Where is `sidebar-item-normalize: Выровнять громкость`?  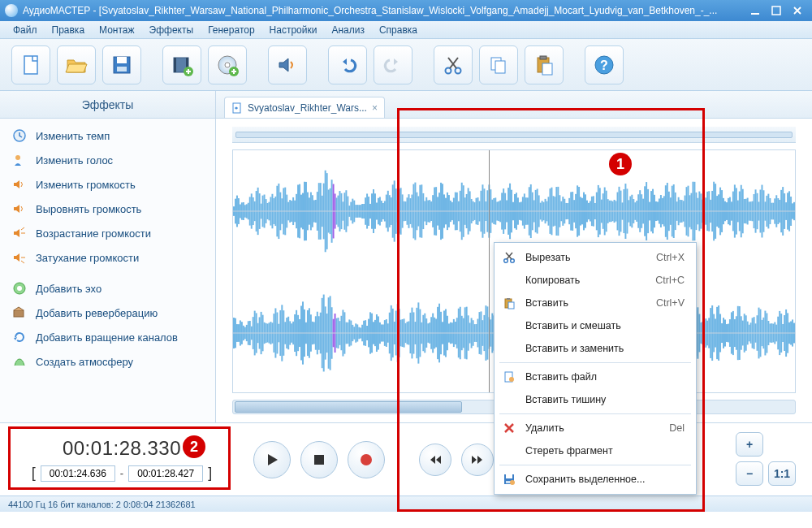 sidebar-item-normalize: Выровнять громкость is located at coordinates (107, 209).